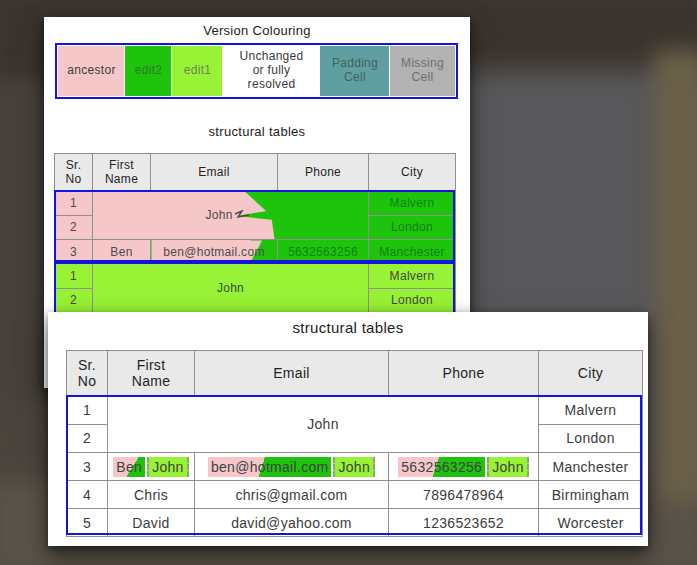 Image resolution: width=697 pixels, height=565 pixels. I want to click on table-row: 3 Ben ben@hotmail.com 5632563256 Manches…, so click(256, 252).